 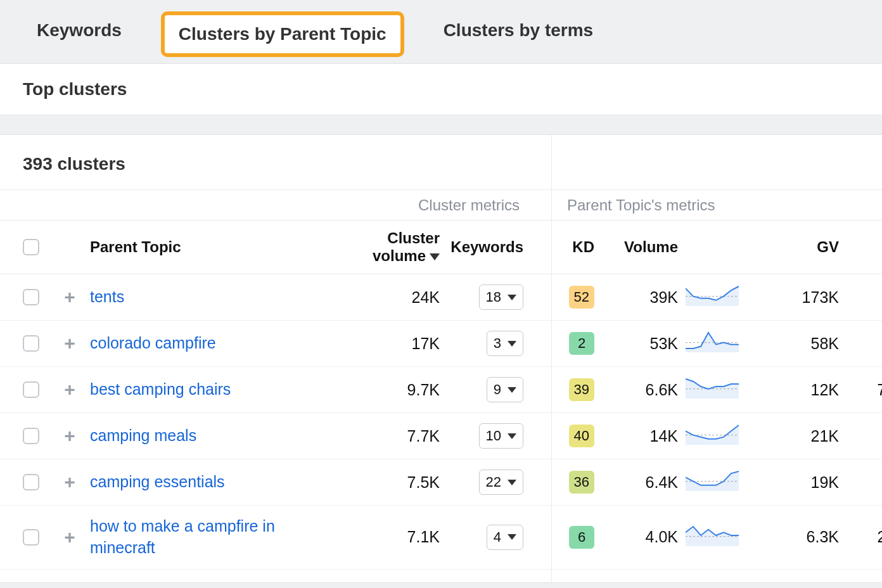 I want to click on table-row: + how to make a campfire in minecraft 7.…, so click(x=441, y=537).